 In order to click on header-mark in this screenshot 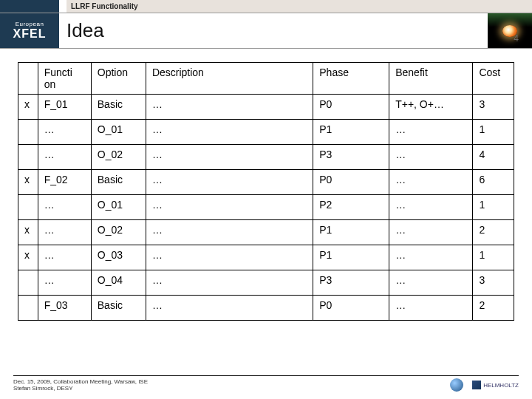, I will do `click(28, 78)`.